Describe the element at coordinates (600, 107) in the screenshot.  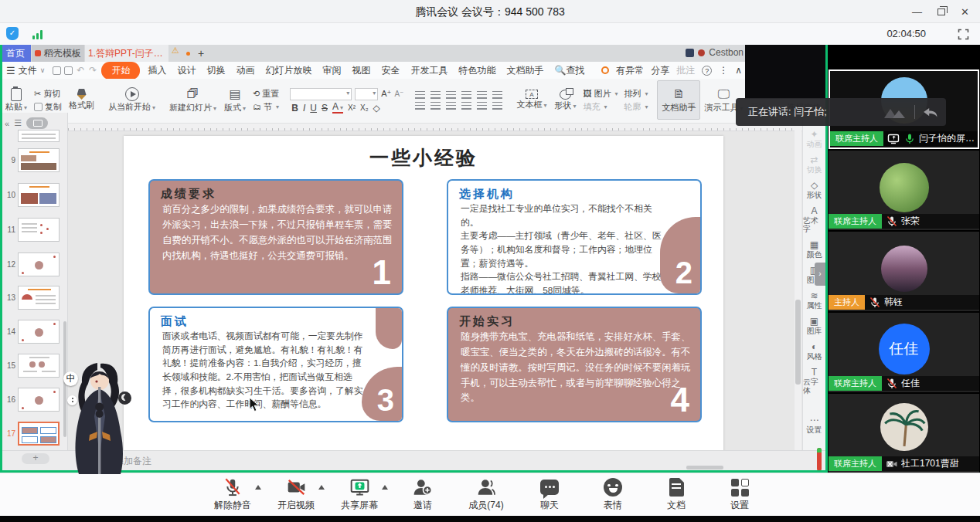
I see `fill-button: 填充` at that location.